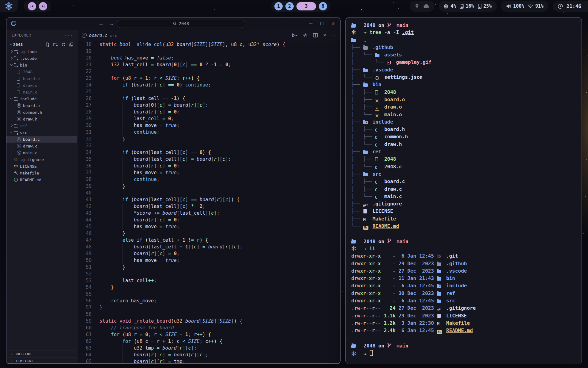  What do you see at coordinates (209, 281) in the screenshot?
I see `code-line: 53last_cell++;` at bounding box center [209, 281].